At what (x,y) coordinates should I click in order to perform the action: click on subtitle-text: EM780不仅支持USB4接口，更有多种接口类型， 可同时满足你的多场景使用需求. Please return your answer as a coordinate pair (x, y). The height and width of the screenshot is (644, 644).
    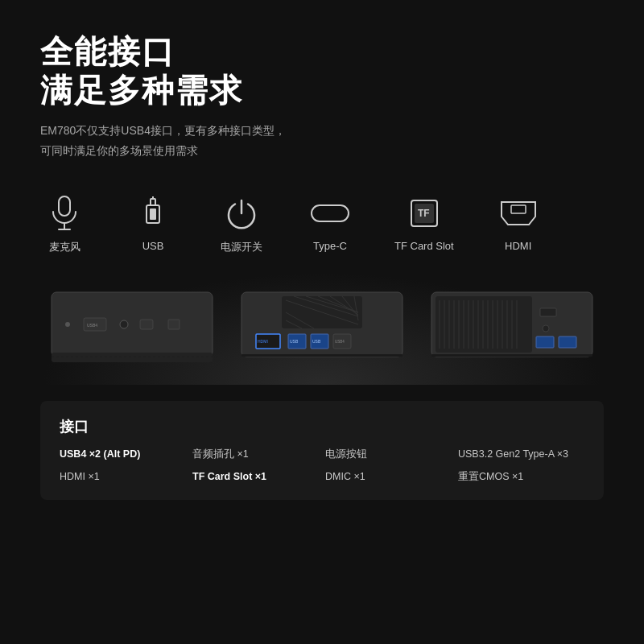
    Looking at the image, I should click on (322, 141).